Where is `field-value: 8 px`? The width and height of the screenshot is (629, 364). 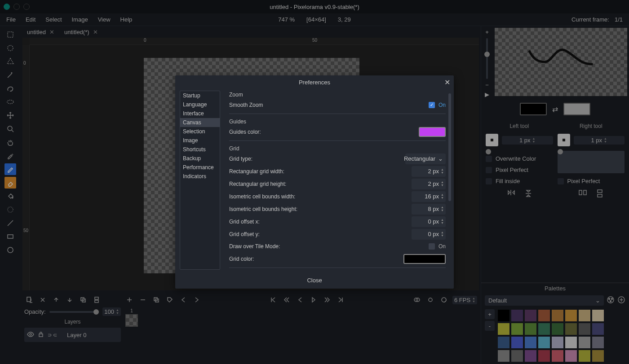
field-value: 8 px is located at coordinates (433, 209).